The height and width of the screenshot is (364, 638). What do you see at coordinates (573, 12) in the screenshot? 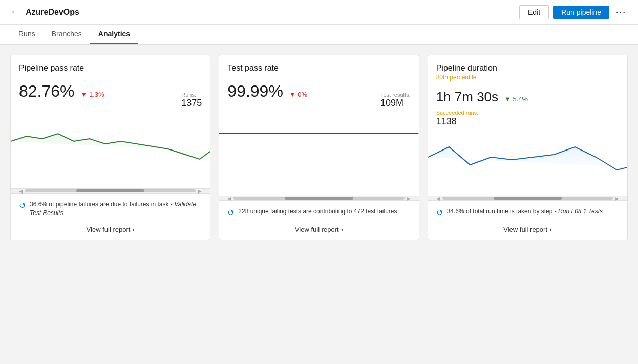
I see `header-right: Edit Run pipeline ⋯` at bounding box center [573, 12].